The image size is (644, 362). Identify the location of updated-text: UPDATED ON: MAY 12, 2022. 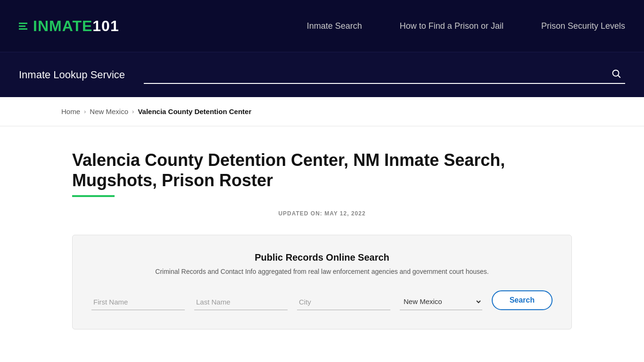
(322, 214).